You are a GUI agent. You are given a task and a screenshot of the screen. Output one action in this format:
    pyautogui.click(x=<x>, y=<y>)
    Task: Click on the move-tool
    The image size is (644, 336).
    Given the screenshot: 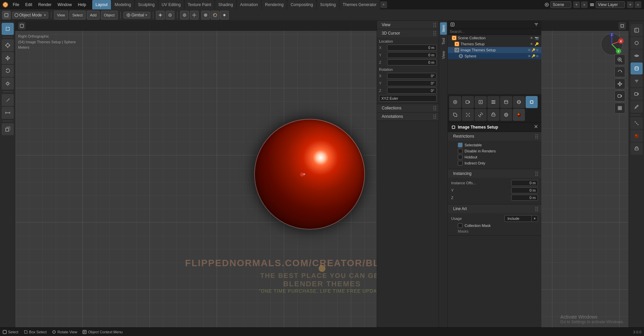 What is the action you would take?
    pyautogui.click(x=8, y=58)
    